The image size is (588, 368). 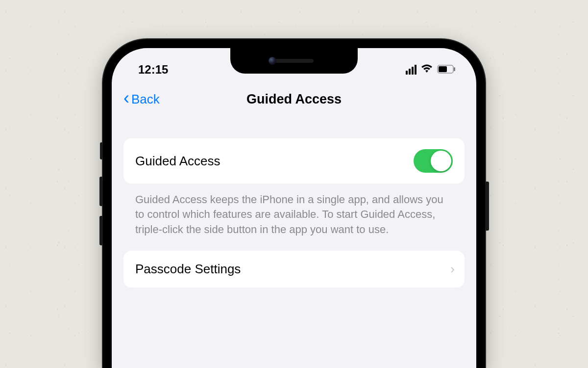 I want to click on power-button, so click(x=487, y=206).